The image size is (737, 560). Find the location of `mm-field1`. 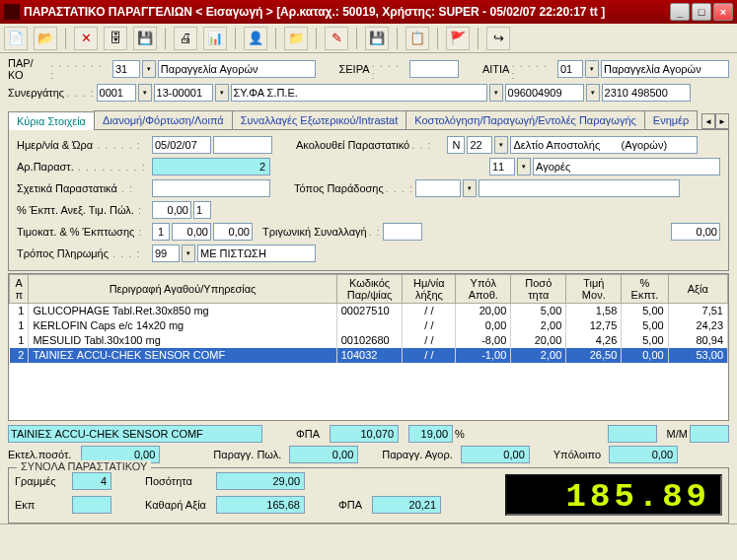

mm-field1 is located at coordinates (632, 434).